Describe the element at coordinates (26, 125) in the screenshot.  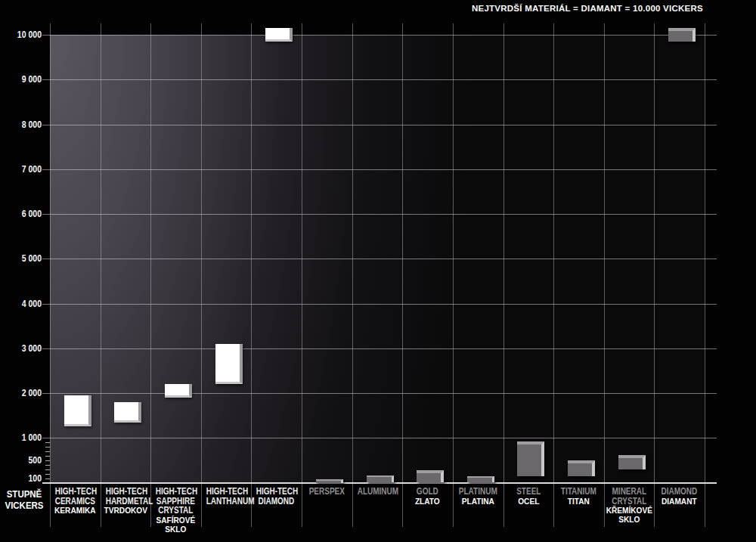
I see `y-axis-tick-label: 8 000` at that location.